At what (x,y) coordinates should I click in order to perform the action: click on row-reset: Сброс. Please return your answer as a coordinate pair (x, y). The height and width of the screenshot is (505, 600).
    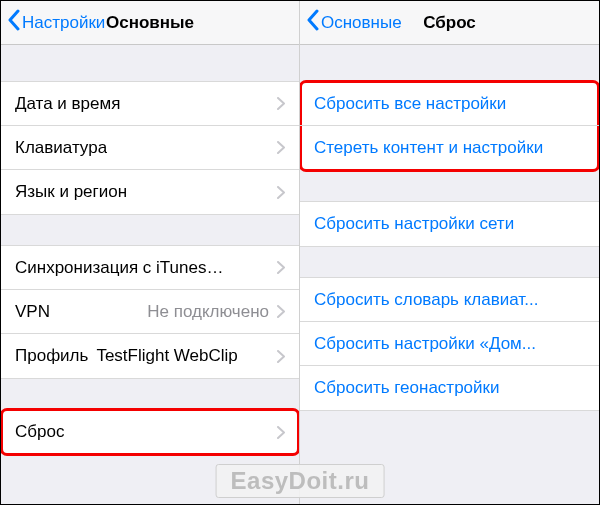
    Looking at the image, I should click on (150, 432).